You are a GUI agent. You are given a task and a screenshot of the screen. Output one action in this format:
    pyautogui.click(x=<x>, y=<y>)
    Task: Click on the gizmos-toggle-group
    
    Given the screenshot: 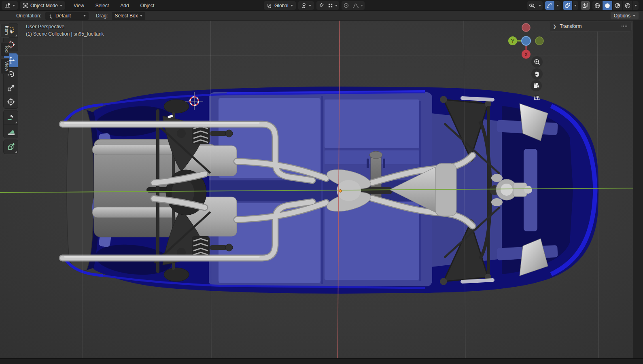 What is the action you would take?
    pyautogui.click(x=553, y=6)
    